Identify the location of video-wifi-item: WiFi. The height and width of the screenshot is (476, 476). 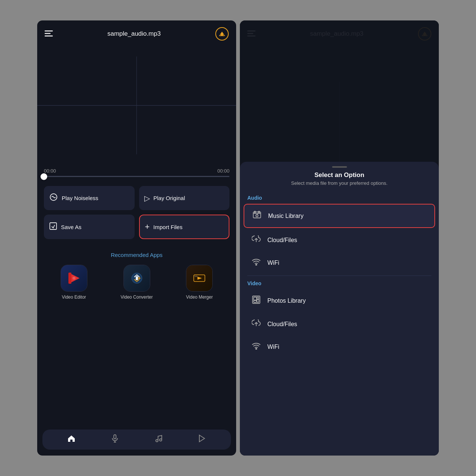
(339, 347).